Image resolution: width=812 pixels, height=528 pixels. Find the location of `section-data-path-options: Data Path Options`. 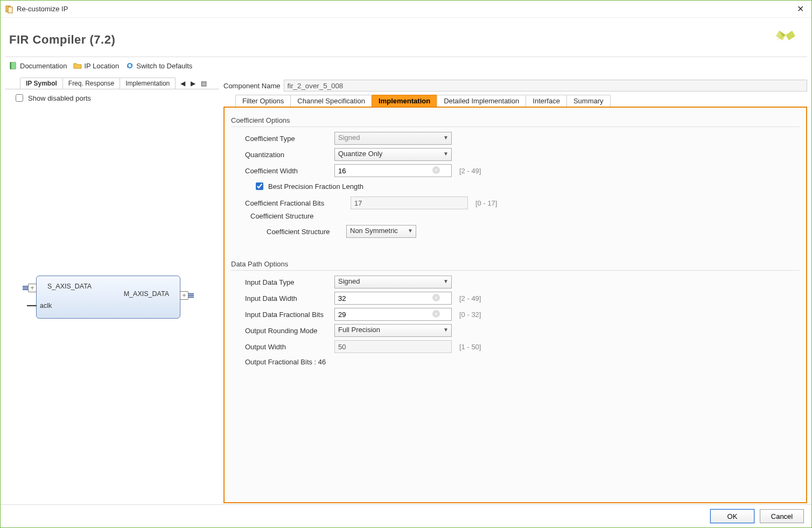

section-data-path-options: Data Path Options is located at coordinates (515, 264).